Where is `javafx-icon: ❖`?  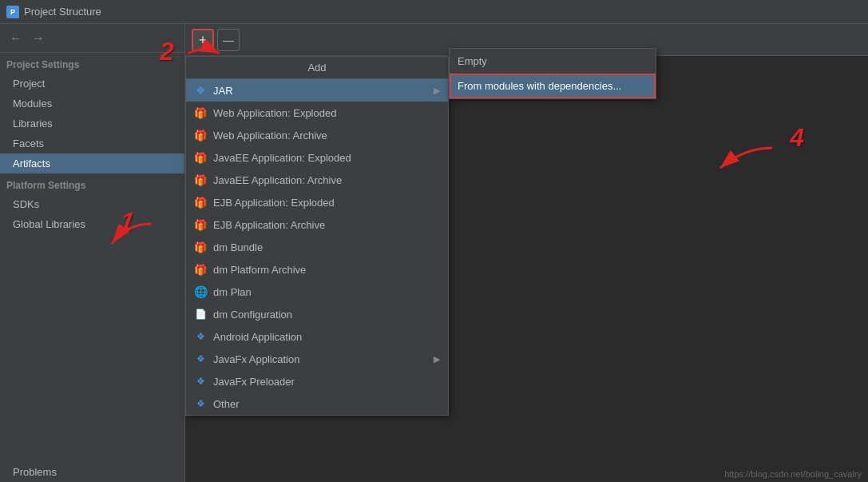
javafx-icon: ❖ is located at coordinates (200, 359).